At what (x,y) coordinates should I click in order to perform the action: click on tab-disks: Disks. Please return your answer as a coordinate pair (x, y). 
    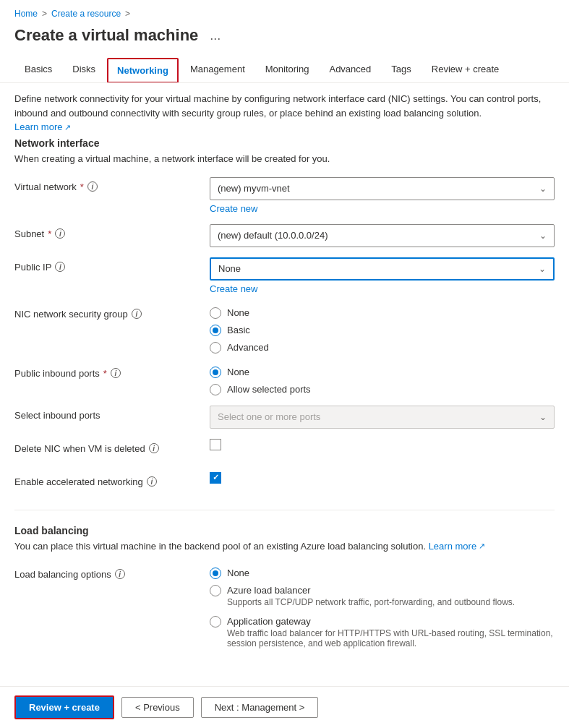
    Looking at the image, I should click on (84, 69).